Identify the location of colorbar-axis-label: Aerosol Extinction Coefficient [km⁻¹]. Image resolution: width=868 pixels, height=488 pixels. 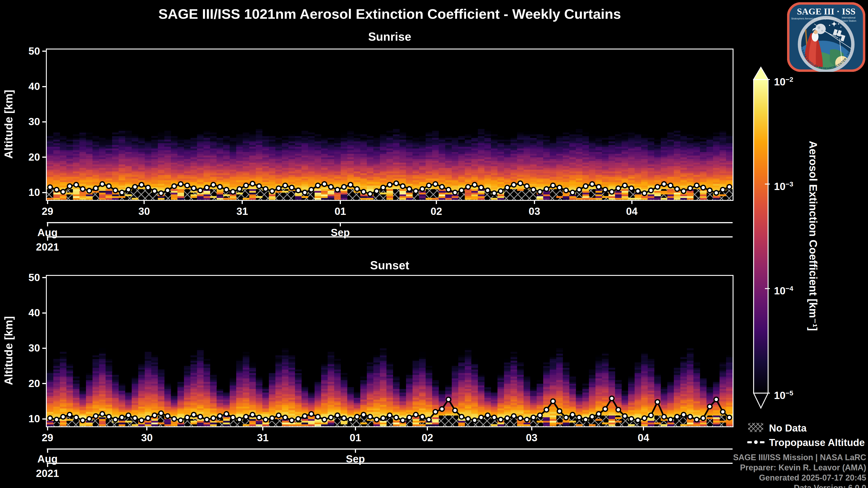
(813, 236).